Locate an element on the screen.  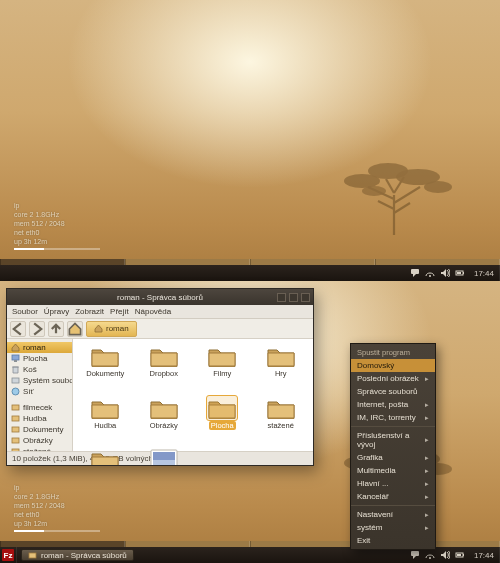
sidebar-item: filmecek is located at coordinates (40, 408).